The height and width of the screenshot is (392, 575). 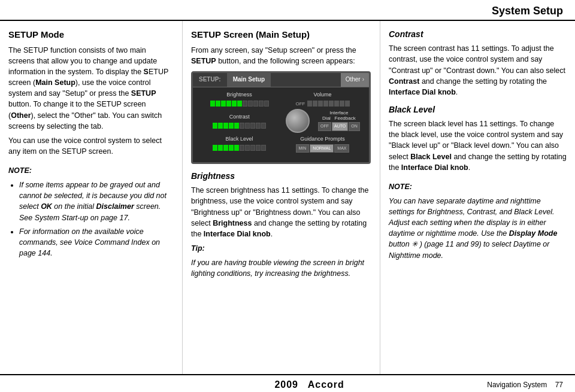 I want to click on blacklevel-screen-label: Black Level, so click(x=239, y=139).